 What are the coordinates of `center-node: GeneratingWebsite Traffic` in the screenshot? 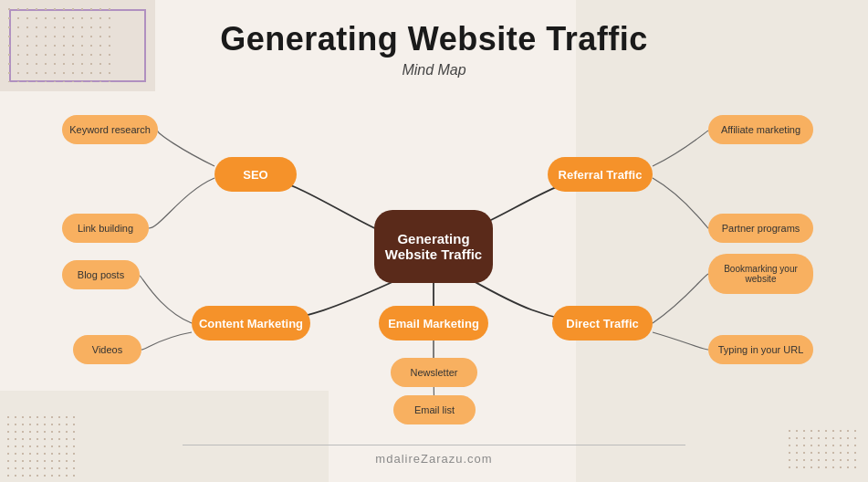 It's located at (434, 246).